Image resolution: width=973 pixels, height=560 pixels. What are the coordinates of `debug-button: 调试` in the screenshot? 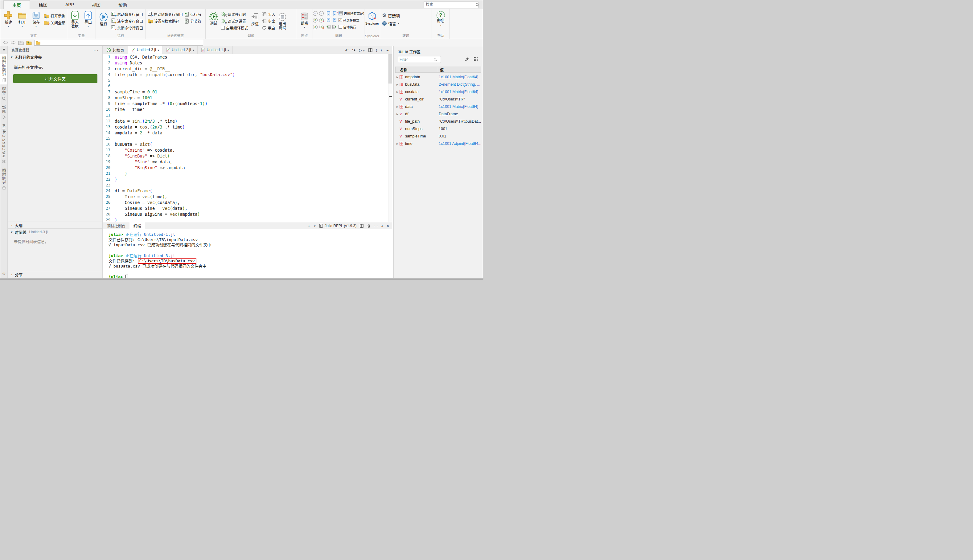 It's located at (214, 22).